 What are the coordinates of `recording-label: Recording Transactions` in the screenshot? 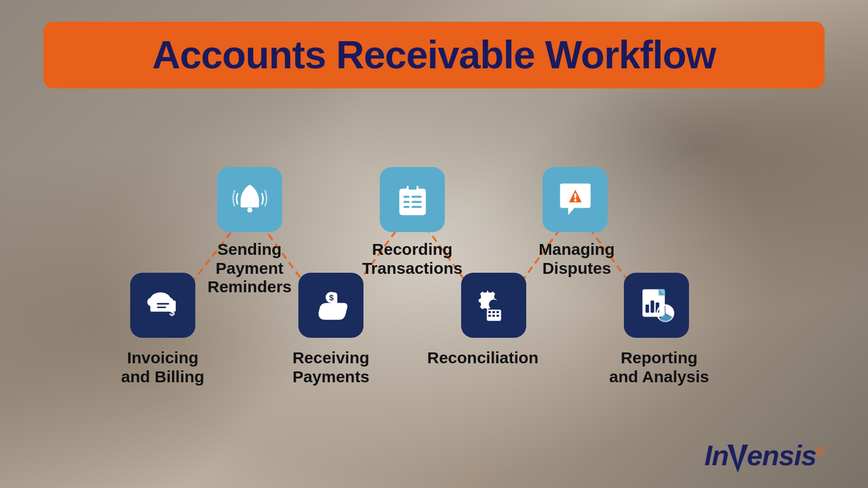 It's located at (412, 259).